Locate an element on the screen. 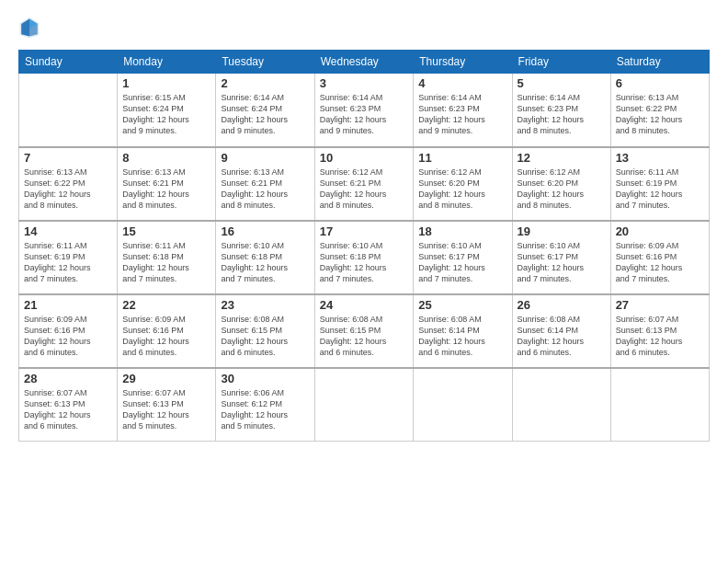 The image size is (728, 563). col-header-monday: Monday is located at coordinates (167, 63).